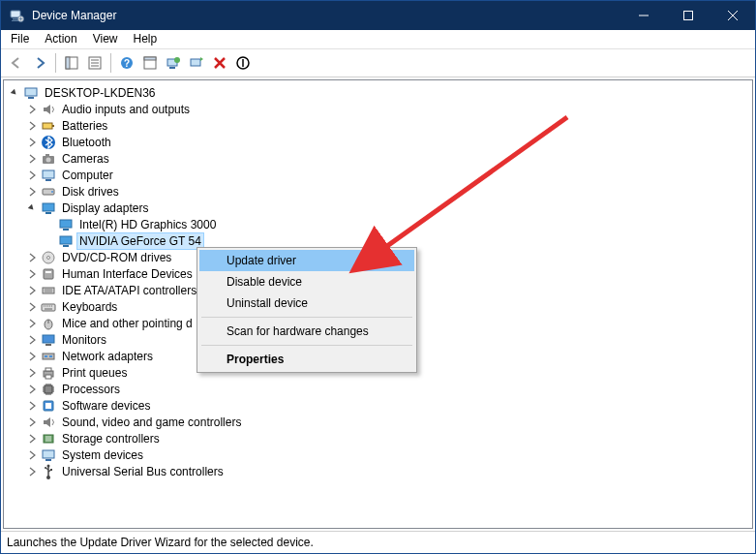 The height and width of the screenshot is (554, 756). What do you see at coordinates (16, 63) in the screenshot?
I see `back-button` at bounding box center [16, 63].